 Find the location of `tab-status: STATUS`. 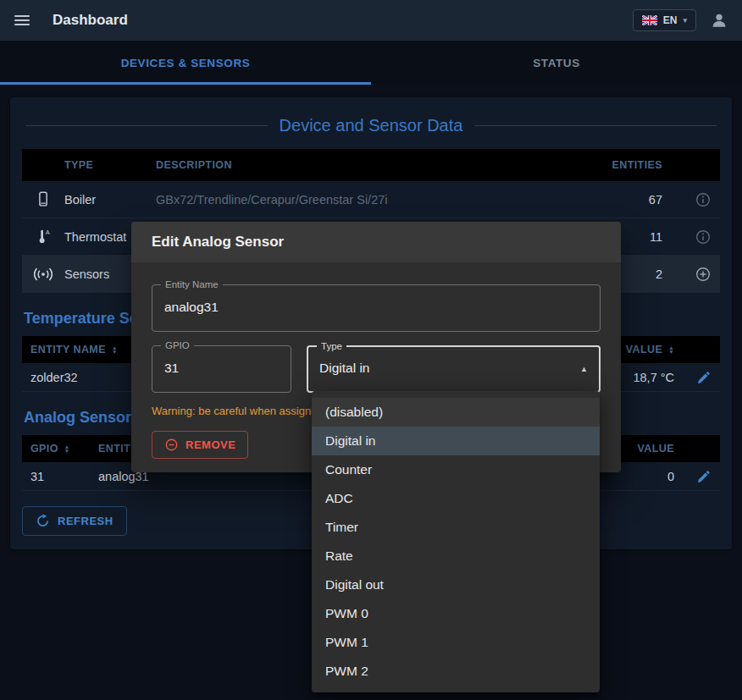

tab-status: STATUS is located at coordinates (556, 63).